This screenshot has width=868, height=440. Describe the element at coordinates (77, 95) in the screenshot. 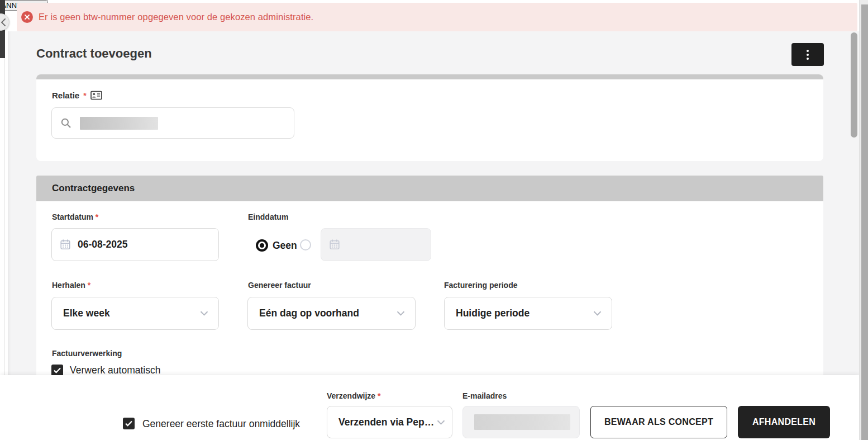

I see `relatie-label-row: Relatie *` at that location.